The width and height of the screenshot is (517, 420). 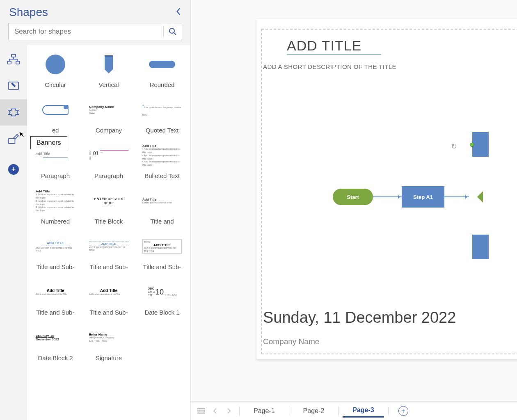 What do you see at coordinates (363, 411) in the screenshot?
I see `tab-page-3: Page-3` at bounding box center [363, 411].